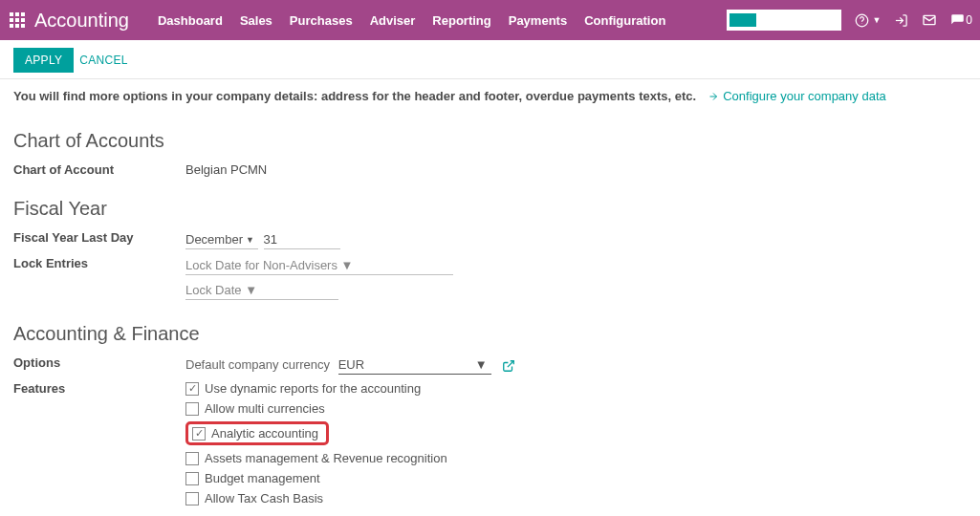 This screenshot has height=516, width=980. Describe the element at coordinates (355, 96) in the screenshot. I see `info-text: You will find more options in your compa…` at that location.